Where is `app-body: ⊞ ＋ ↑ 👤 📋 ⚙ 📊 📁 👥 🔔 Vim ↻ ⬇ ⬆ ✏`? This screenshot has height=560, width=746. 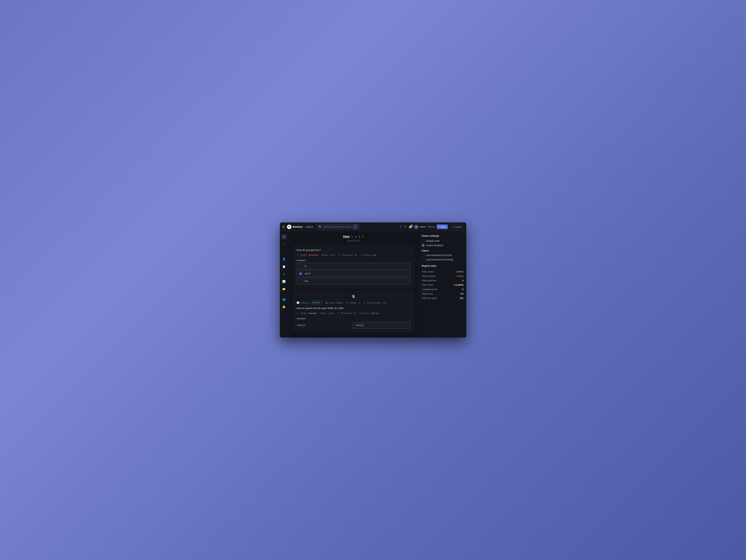 app-body: ⊞ ＋ ↑ 👤 📋 ⚙ 📊 📁 👥 🔔 Vim ↻ ⬇ ⬆ ✏ is located at coordinates (373, 285).